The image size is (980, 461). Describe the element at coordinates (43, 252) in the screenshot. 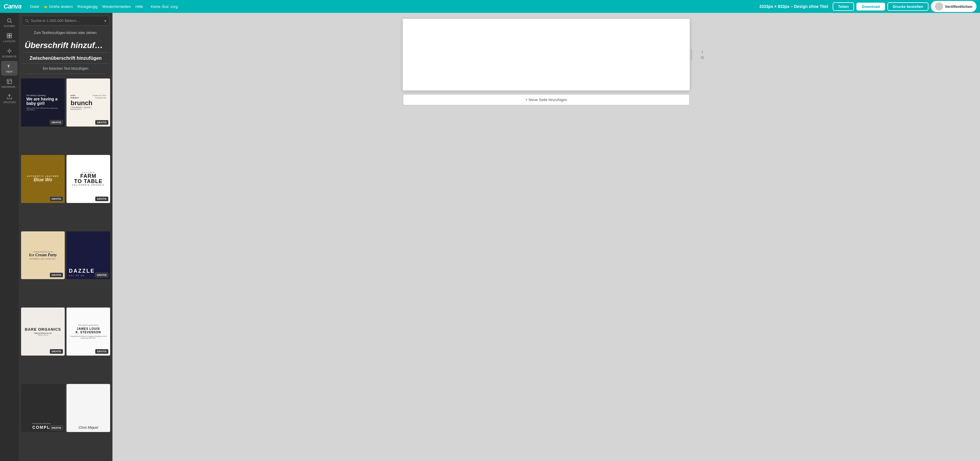

I see `tpl-icecream-top: YOU'RE INVITED TO AN` at that location.